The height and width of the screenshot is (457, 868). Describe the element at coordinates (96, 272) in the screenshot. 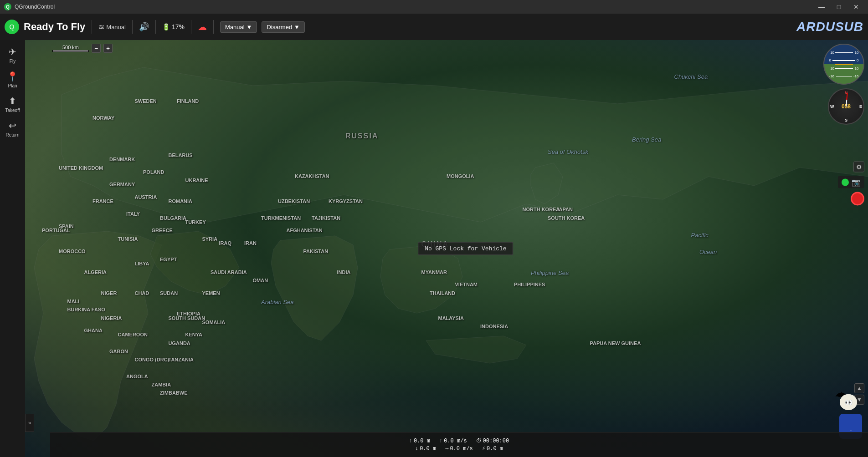

I see `map-label: ALGERIA` at that location.